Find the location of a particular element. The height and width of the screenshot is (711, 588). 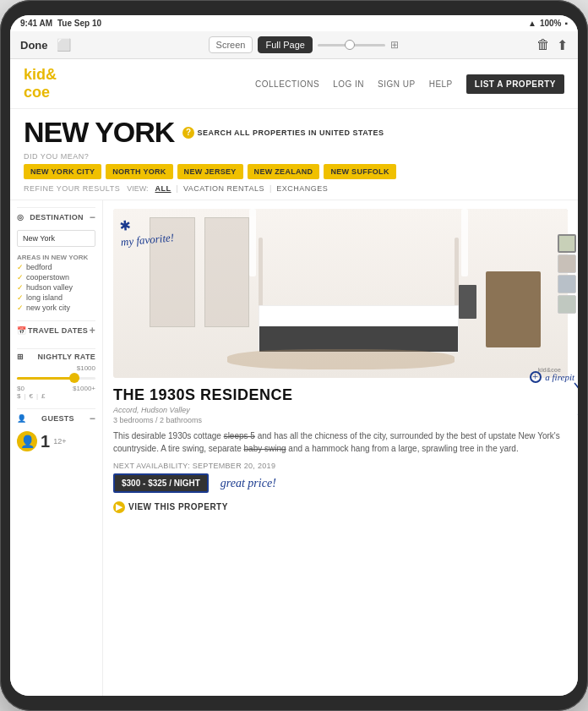

pill-north-york: NORTH YORK is located at coordinates (139, 172).